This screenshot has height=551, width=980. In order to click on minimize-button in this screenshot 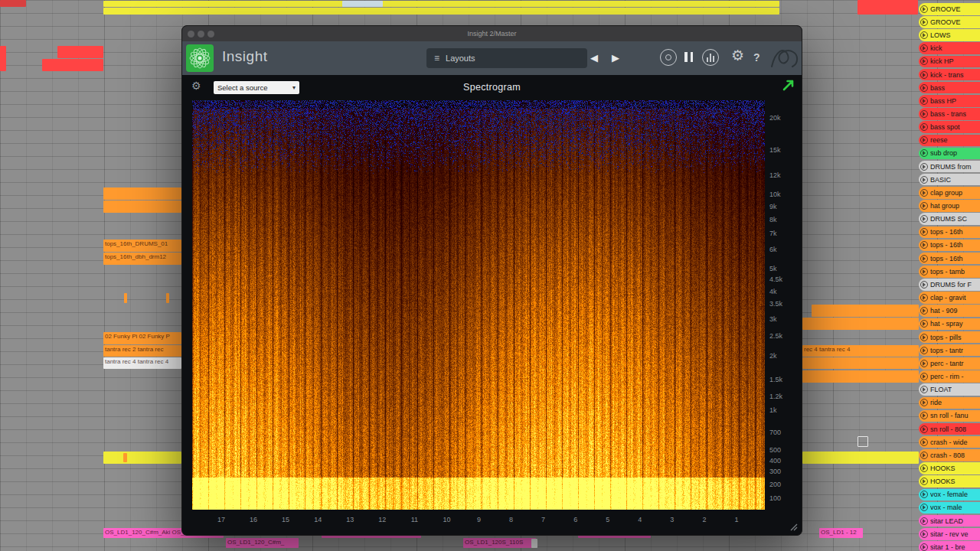, I will do `click(201, 34)`.